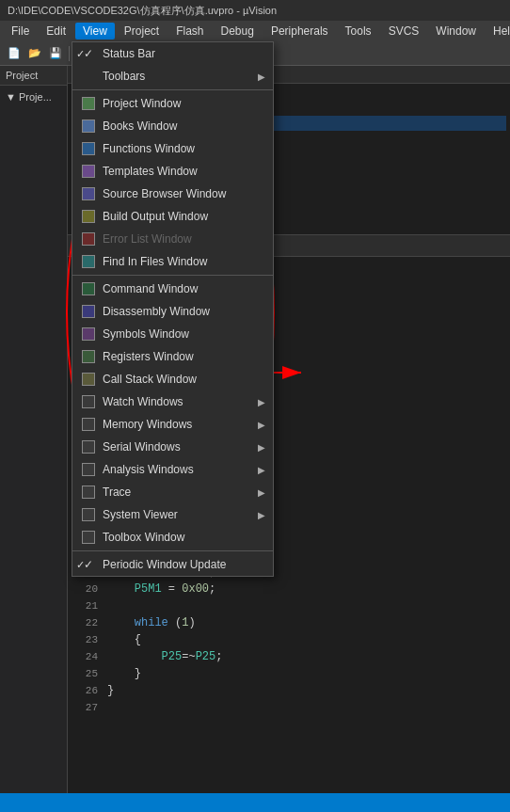 The width and height of the screenshot is (510, 812). Describe the element at coordinates (83, 54) in the screenshot. I see `toolbar-build: 🔨` at that location.